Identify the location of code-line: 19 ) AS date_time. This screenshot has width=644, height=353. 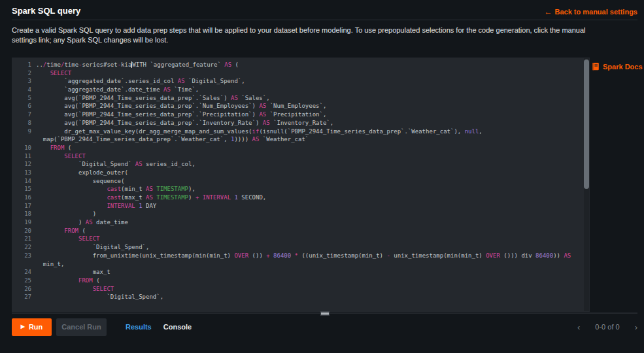
(301, 222).